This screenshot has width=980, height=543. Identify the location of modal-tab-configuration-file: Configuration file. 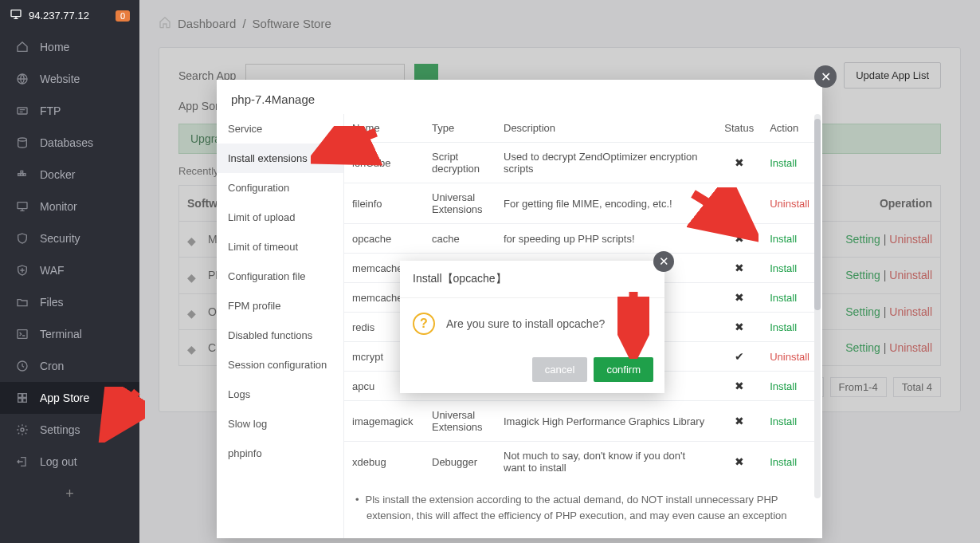
(280, 276).